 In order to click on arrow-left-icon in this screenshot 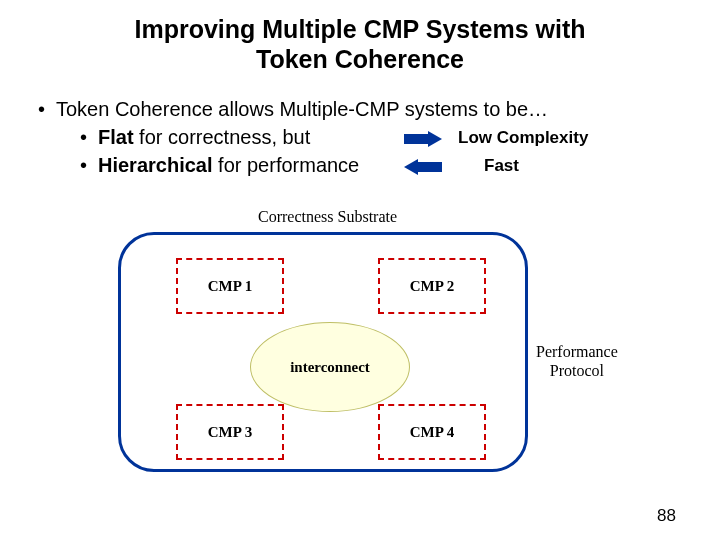, I will do `click(423, 167)`.